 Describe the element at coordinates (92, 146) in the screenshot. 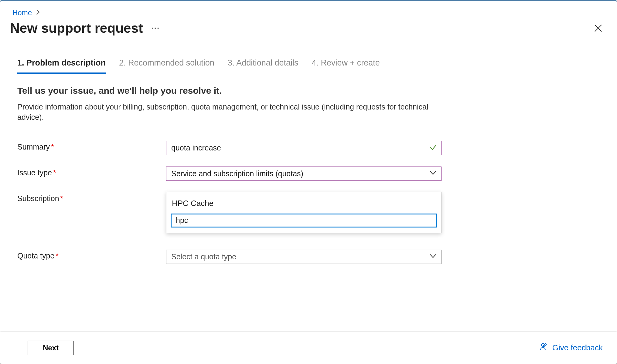

I see `summary-label: Summary*` at that location.